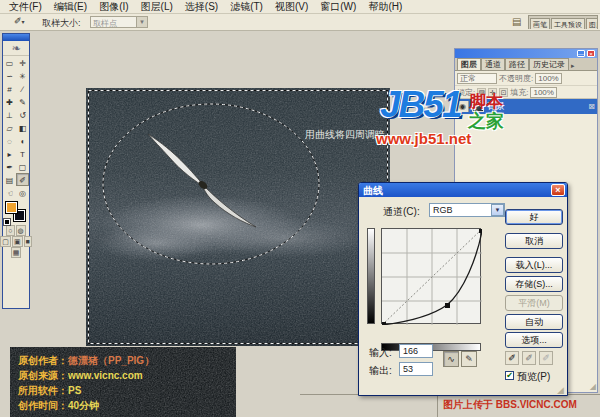  Describe the element at coordinates (534, 284) in the screenshot. I see `save-button: 存储(S)...` at that location.